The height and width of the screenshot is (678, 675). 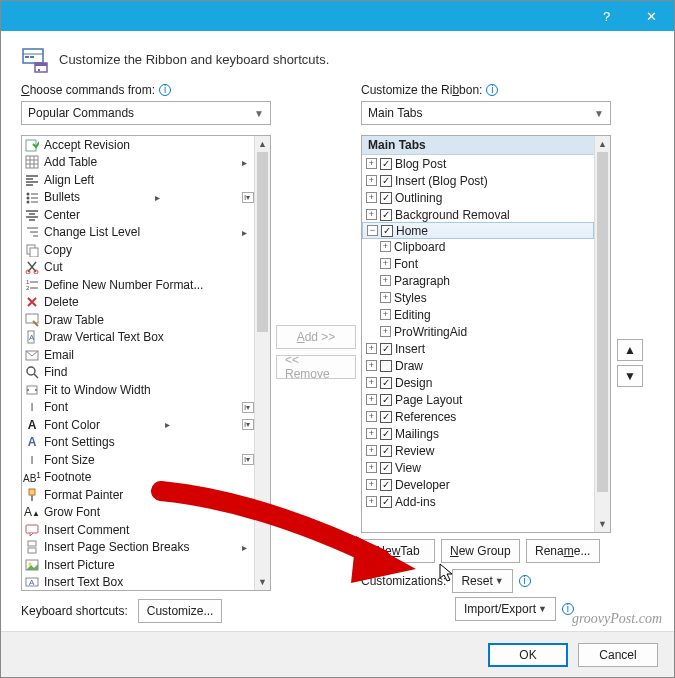 I want to click on tree-item: Mailings, so click(x=478, y=434).